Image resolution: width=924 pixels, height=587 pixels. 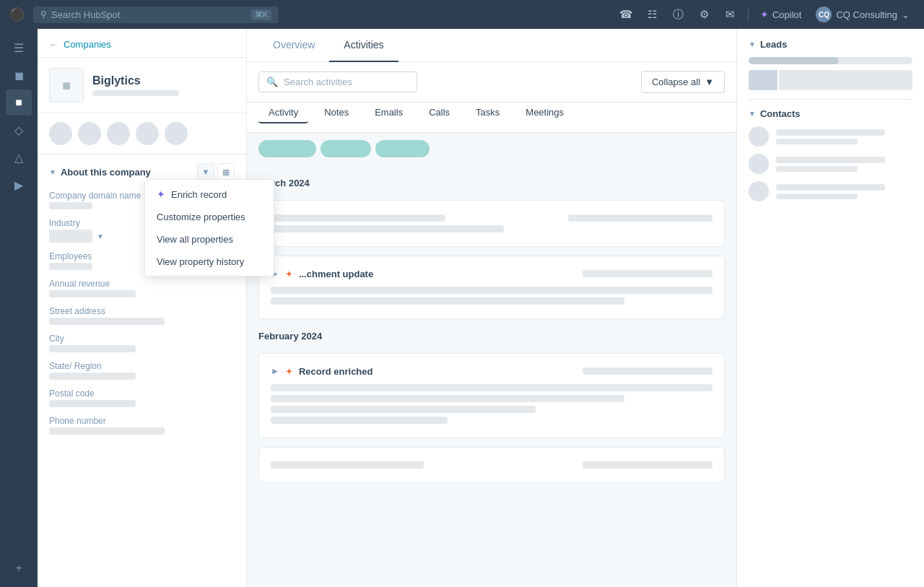 I want to click on sub-tab-tasks: Tasks, so click(x=488, y=113).